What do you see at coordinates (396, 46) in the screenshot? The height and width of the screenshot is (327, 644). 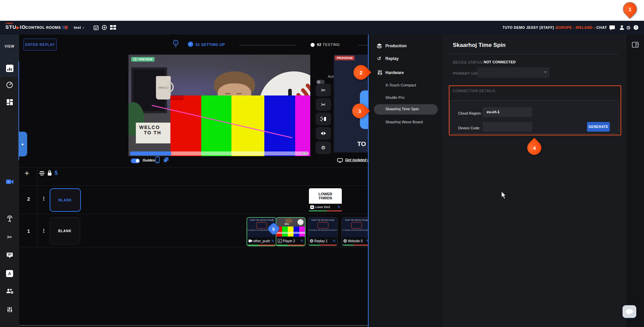 I see `menu-item-production: Production` at bounding box center [396, 46].